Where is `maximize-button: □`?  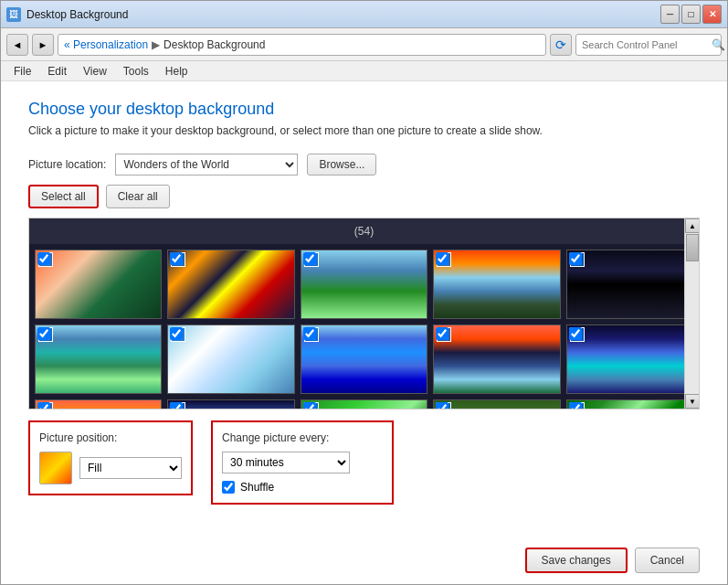 maximize-button: □ is located at coordinates (691, 15).